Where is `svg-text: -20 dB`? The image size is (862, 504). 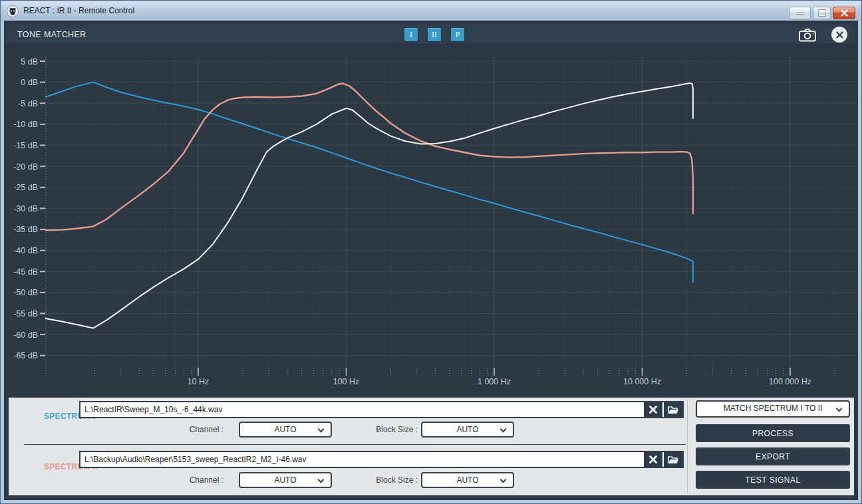
svg-text: -20 dB is located at coordinates (25, 167).